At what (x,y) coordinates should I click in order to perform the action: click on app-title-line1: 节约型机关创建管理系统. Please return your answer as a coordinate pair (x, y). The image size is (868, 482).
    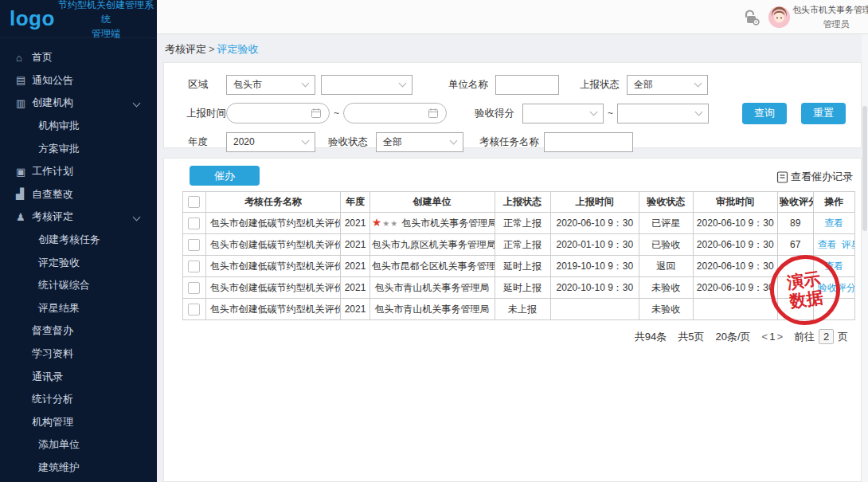
    Looking at the image, I should click on (106, 13).